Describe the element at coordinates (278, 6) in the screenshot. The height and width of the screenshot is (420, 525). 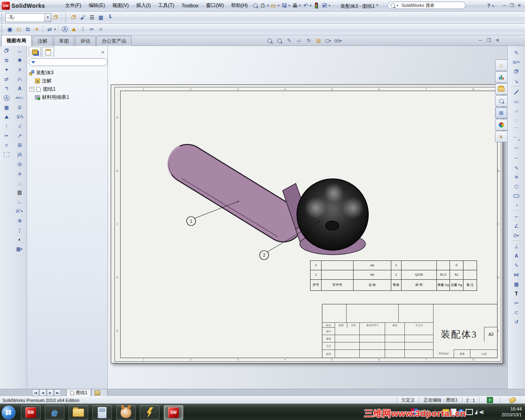
I see `open-dropdown: ▾` at that location.